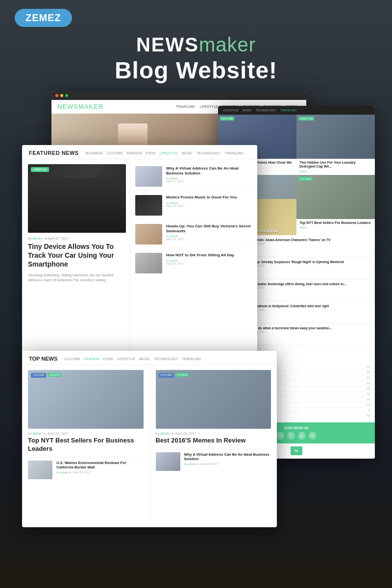 This screenshot has height=588, width=392. I want to click on sidebar-text-1: Study Finds: Asian-American Characters '…, so click(288, 246).